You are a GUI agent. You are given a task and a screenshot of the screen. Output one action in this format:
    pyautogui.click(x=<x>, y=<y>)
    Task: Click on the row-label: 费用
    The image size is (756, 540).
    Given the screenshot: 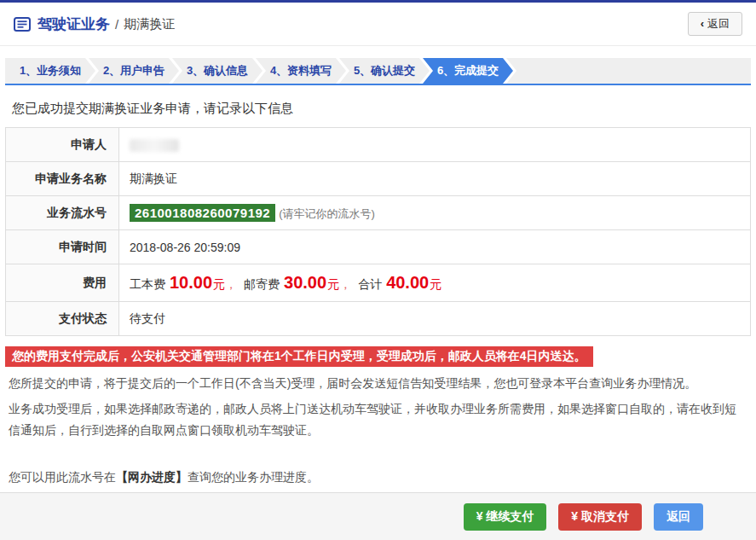 What is the action you would take?
    pyautogui.click(x=63, y=283)
    